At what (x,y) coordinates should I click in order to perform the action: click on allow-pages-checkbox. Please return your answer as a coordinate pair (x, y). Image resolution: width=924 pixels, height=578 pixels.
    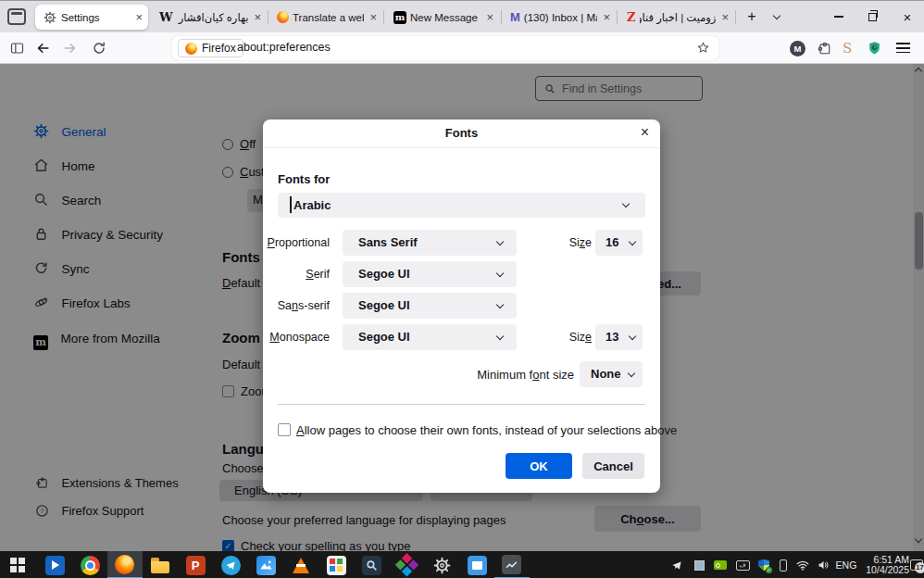
    Looking at the image, I should click on (284, 430).